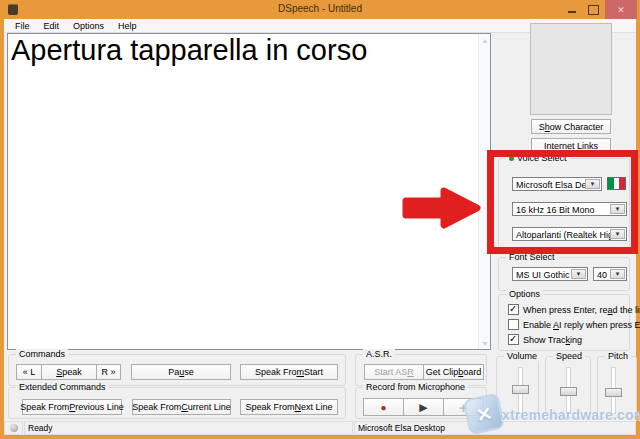  What do you see at coordinates (571, 69) in the screenshot?
I see `character-preview-box` at bounding box center [571, 69].